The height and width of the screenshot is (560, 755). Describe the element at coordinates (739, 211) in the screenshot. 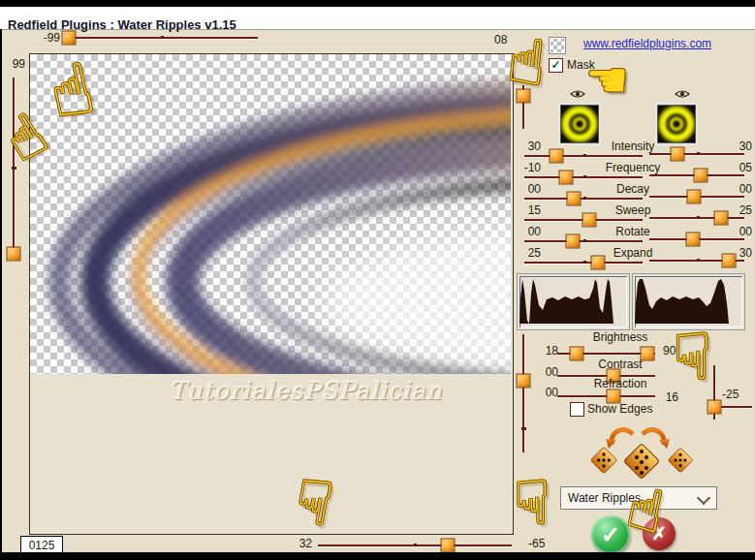

I see `sweep-right-value: 25` at that location.